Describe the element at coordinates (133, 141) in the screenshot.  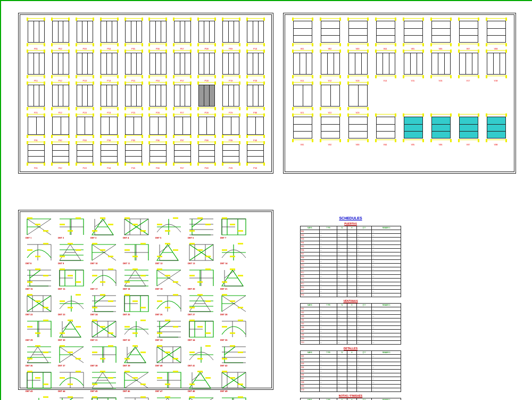
I see `mark-tag: P35` at that location.